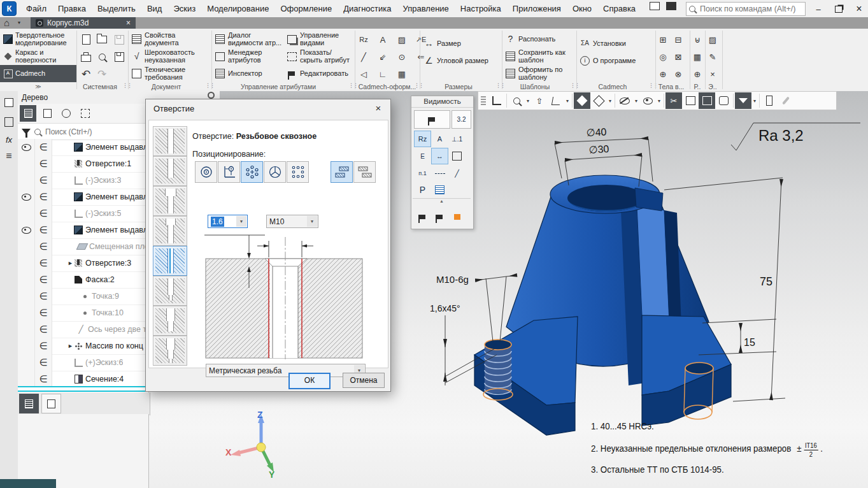 The image size is (868, 488). What do you see at coordinates (423, 156) in the screenshot?
I see `leader-visibility-button: E` at bounding box center [423, 156].